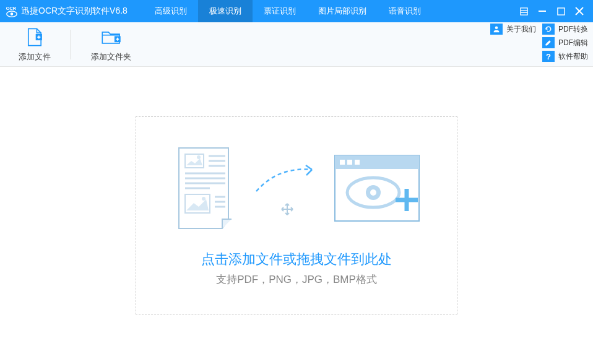  Describe the element at coordinates (561, 11) in the screenshot. I see `maximize-icon` at that location.